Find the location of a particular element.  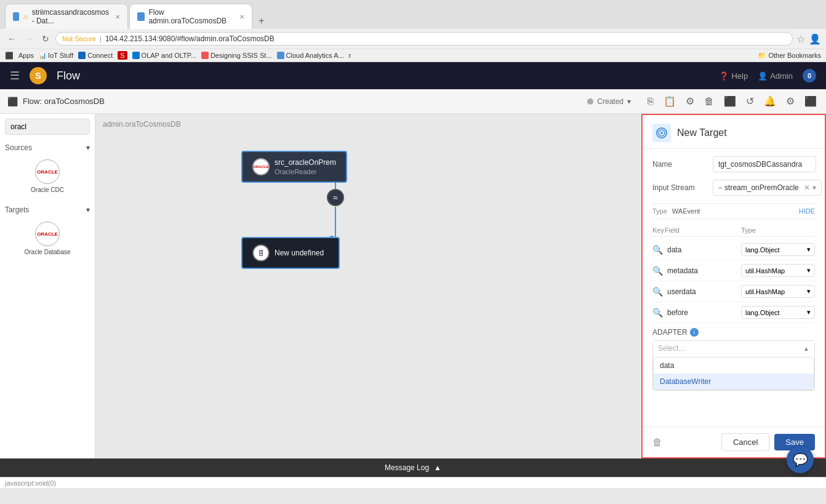

bookmark-connect: Connect is located at coordinates (95, 55).